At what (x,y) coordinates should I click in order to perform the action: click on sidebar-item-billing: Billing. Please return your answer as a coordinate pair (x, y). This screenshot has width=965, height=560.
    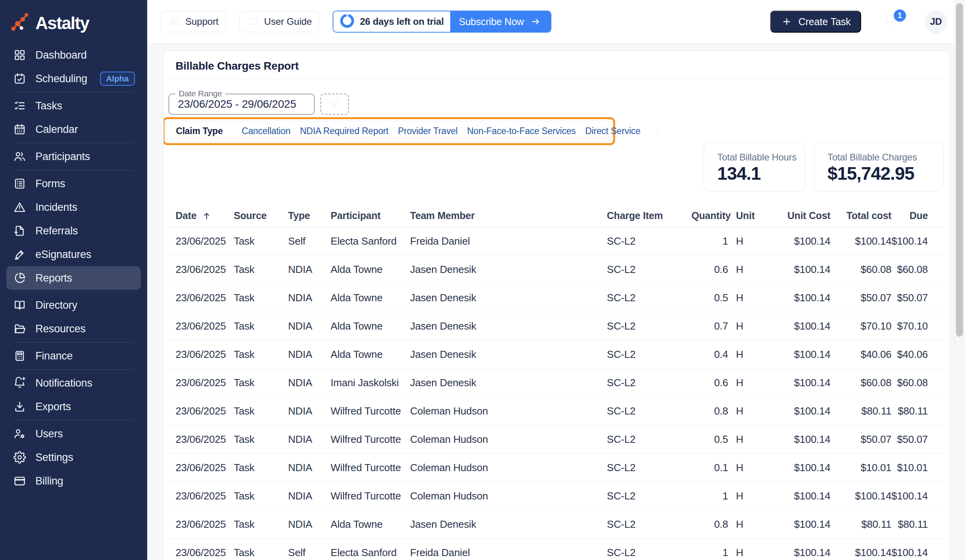
    Looking at the image, I should click on (74, 481).